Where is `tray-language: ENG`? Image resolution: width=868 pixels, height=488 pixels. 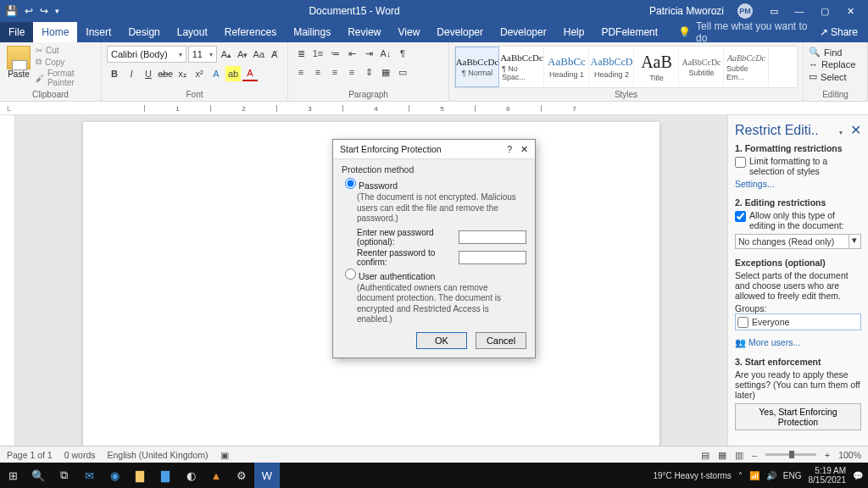 tray-language: ENG is located at coordinates (793, 476).